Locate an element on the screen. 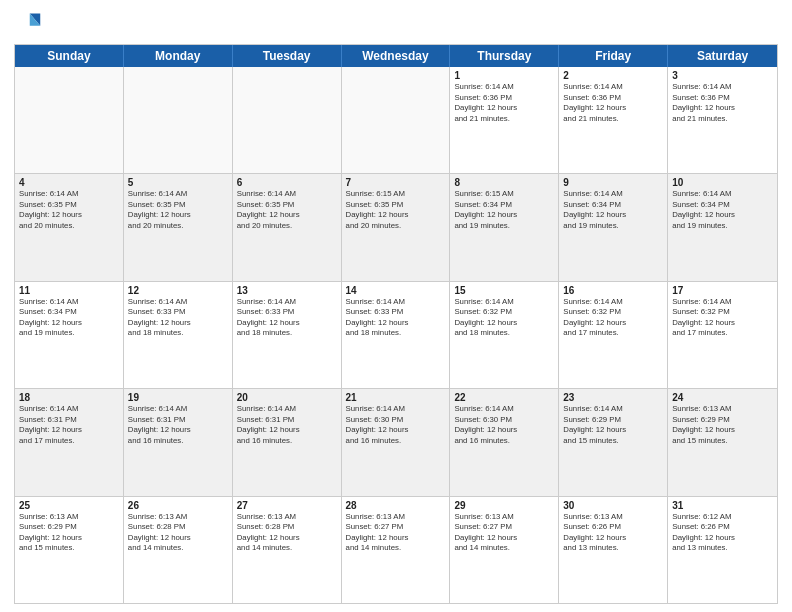 Image resolution: width=792 pixels, height=612 pixels. calendar-cell: 19Sunrise: 6:14 AM Sunset: 6:31 PM Dayli… is located at coordinates (178, 442).